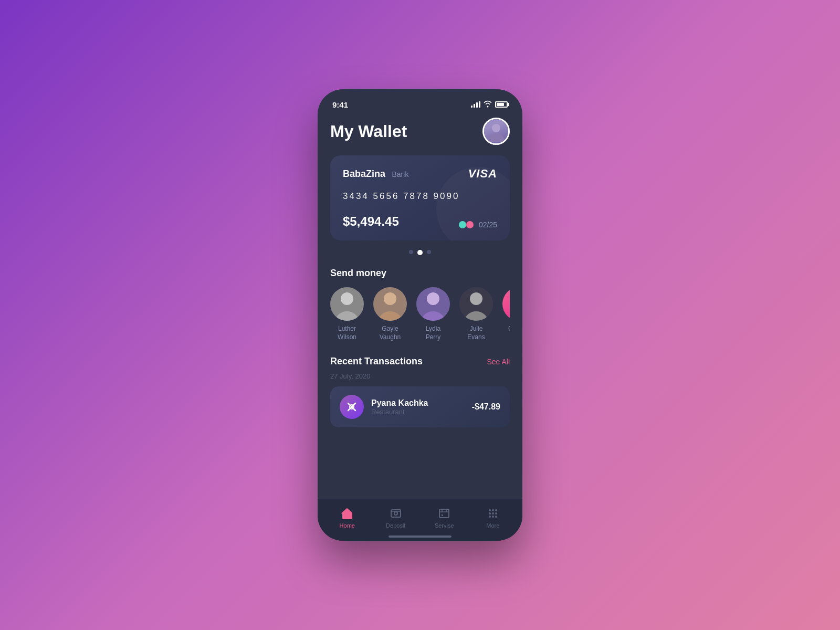  Describe the element at coordinates (476, 304) in the screenshot. I see `contact-avatar-julie` at that location.